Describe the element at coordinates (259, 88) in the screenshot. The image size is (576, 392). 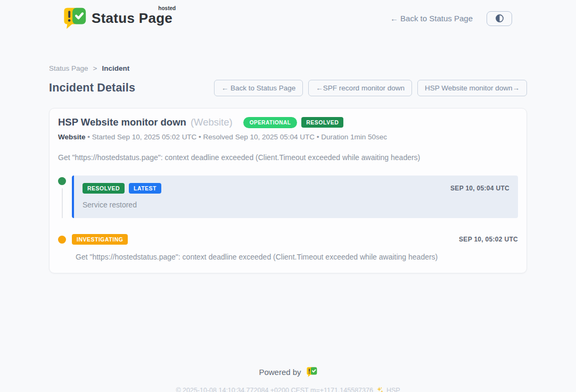
I see `back-to-status-page-button: ← Back to Status Page` at that location.